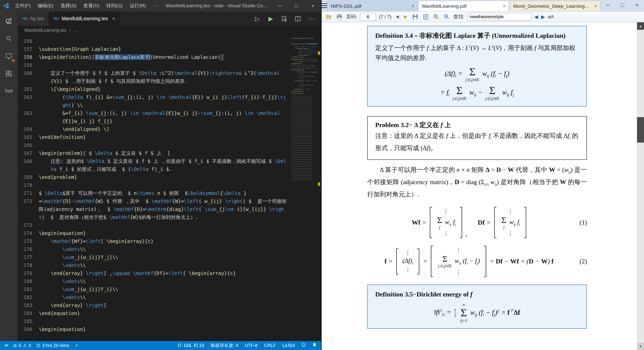  I want to click on menu-item-0: 文件(F), so click(23, 6).